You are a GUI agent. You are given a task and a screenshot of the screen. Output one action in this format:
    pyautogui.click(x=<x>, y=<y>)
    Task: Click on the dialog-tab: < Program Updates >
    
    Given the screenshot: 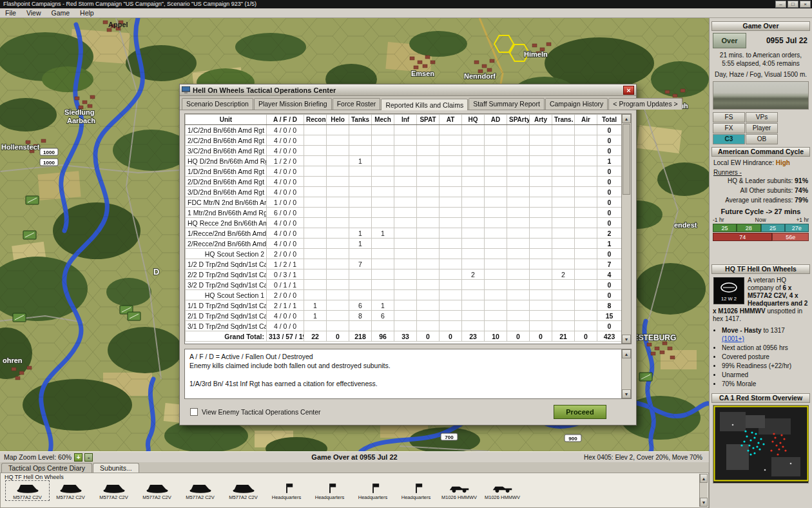 What is the action you would take?
    pyautogui.click(x=645, y=104)
    